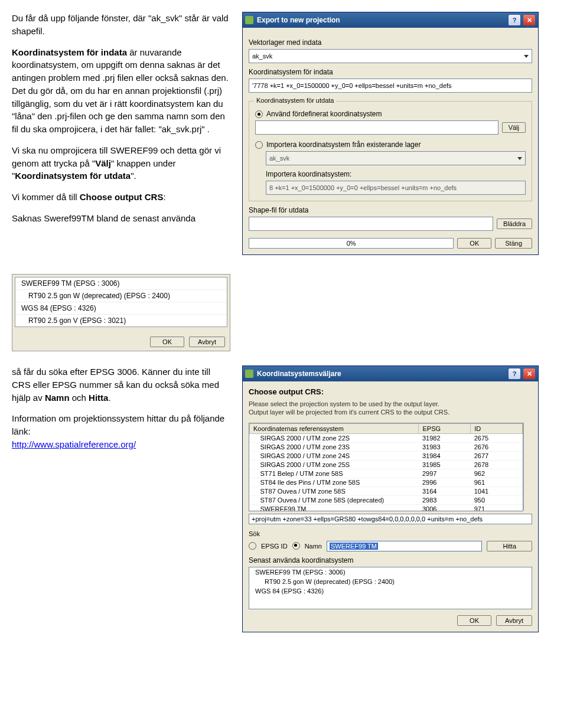 The width and height of the screenshot is (567, 728). I want to click on instruction-text: Du får då upp följande fönster, där "ak_…, so click(121, 139).